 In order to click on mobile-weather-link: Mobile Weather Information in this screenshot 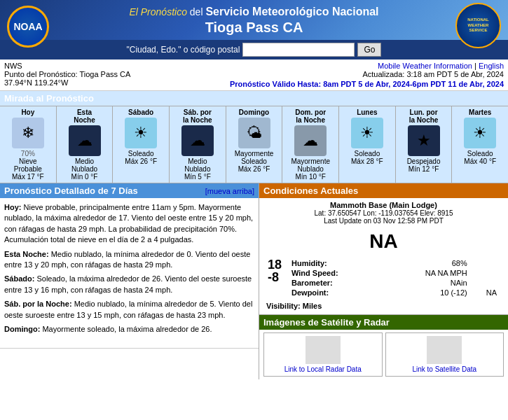, I will do `click(425, 66)`.